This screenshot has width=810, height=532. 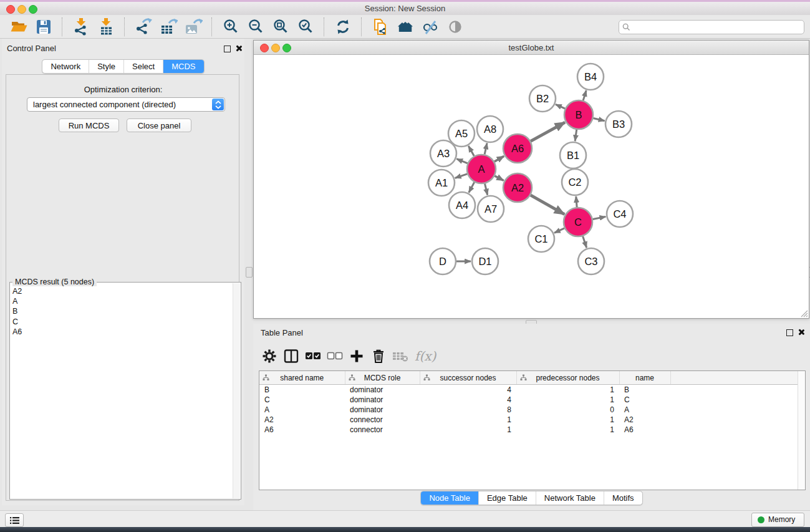 What do you see at coordinates (716, 27) in the screenshot?
I see `search-input` at bounding box center [716, 27].